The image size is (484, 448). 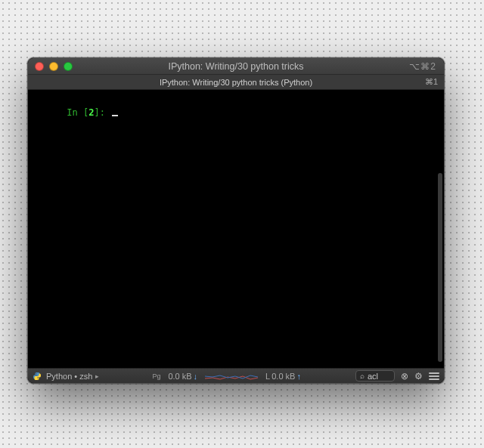 What do you see at coordinates (283, 376) in the screenshot?
I see `net-upload: L 0.0 kB↑` at bounding box center [283, 376].